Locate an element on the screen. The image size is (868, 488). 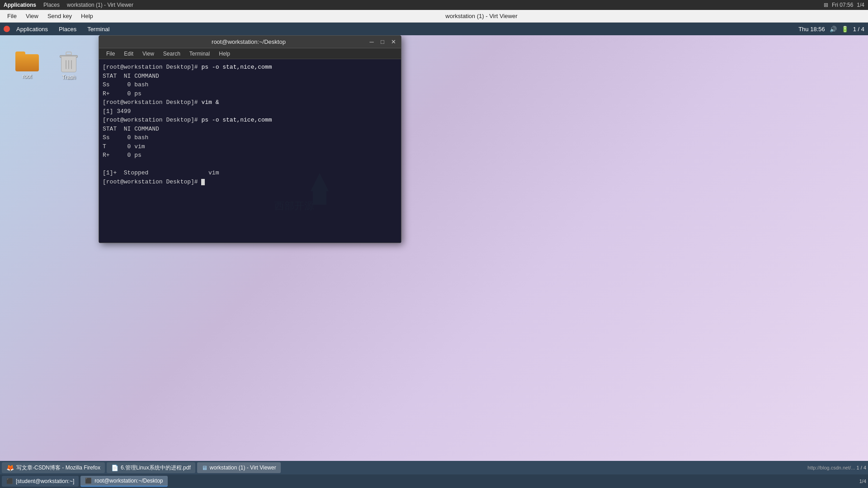
terminal-line-14: [root@workstation Desktop]# is located at coordinates (250, 182).